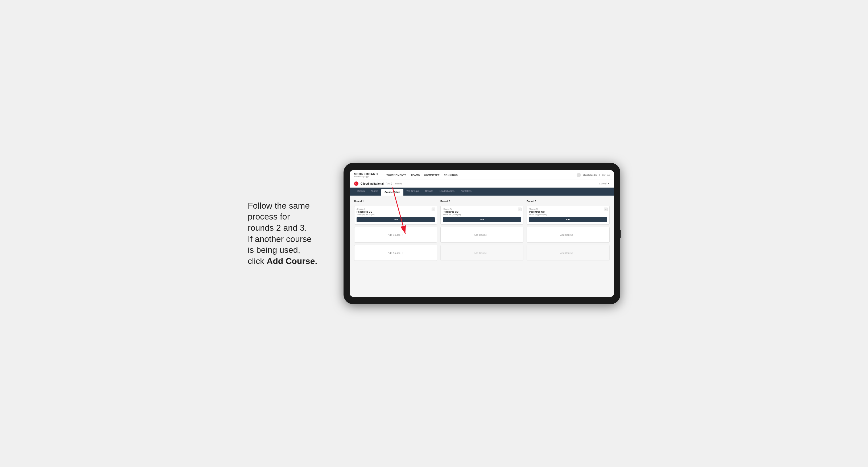  Describe the element at coordinates (482, 215) in the screenshot. I see `round-2-course-card: ○ (Course A) Peachtree GC Yellow (M) (66…` at that location.